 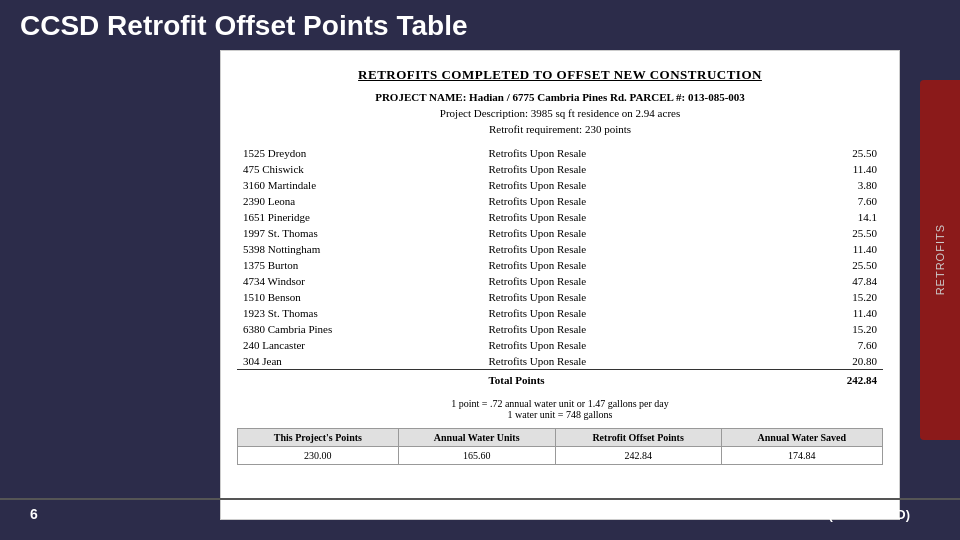 What do you see at coordinates (476, 456) in the screenshot?
I see `summary-data-cell: 165.60` at bounding box center [476, 456].